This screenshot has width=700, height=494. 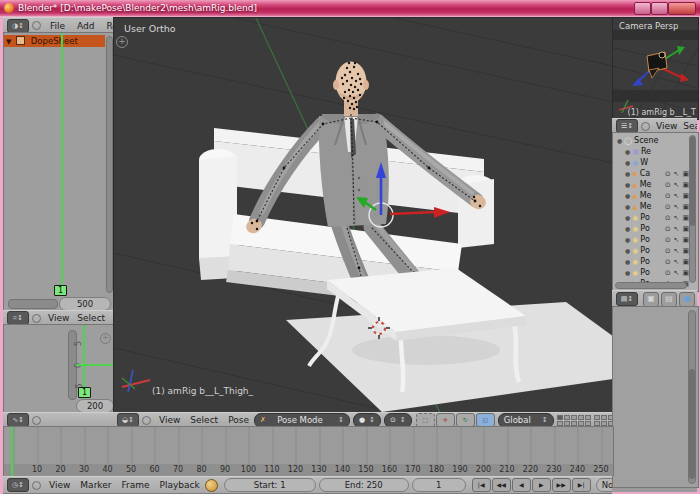 What do you see at coordinates (651, 300) in the screenshot?
I see `properties-tab-render: ▣` at bounding box center [651, 300].